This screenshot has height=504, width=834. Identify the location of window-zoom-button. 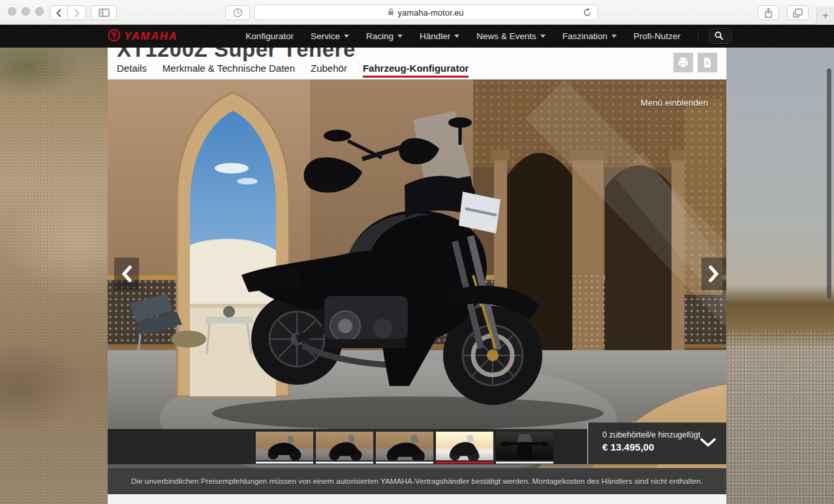
(39, 12).